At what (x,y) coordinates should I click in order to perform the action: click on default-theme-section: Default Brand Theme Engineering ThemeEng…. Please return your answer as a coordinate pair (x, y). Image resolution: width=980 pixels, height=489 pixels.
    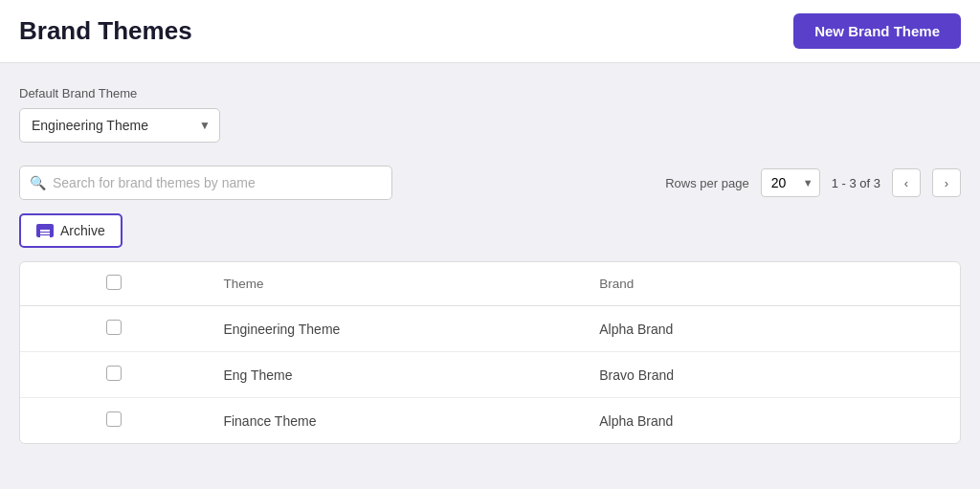
    Looking at the image, I should click on (490, 115).